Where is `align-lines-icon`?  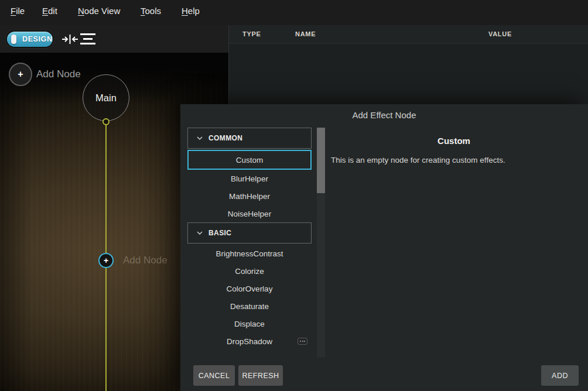
align-lines-icon is located at coordinates (88, 39).